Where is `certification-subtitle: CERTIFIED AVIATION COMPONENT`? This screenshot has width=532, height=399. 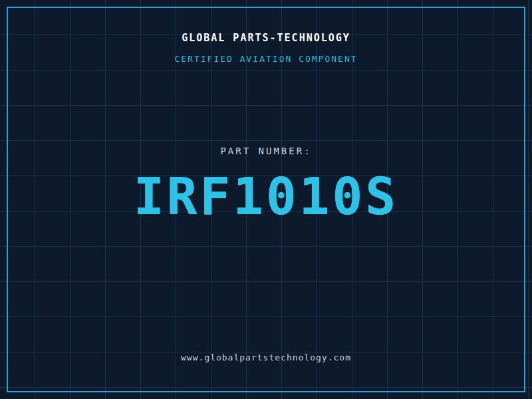 certification-subtitle: CERTIFIED AVIATION COMPONENT is located at coordinates (266, 59).